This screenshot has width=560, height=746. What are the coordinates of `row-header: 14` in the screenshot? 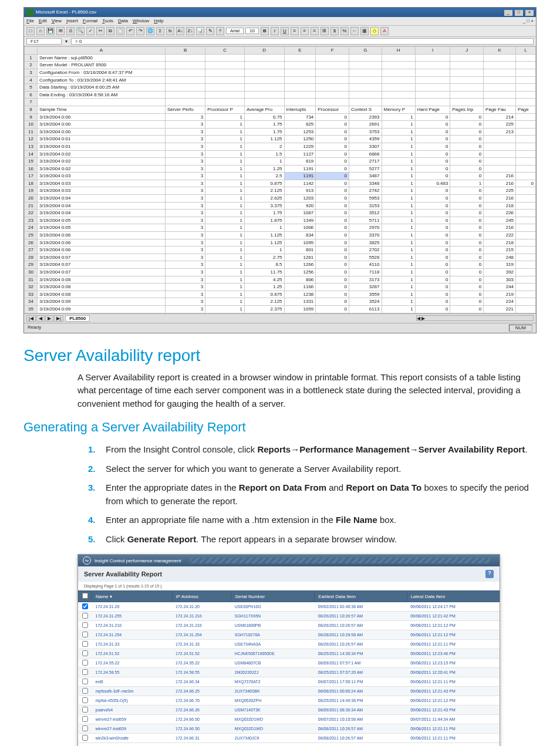 It's located at (31, 154).